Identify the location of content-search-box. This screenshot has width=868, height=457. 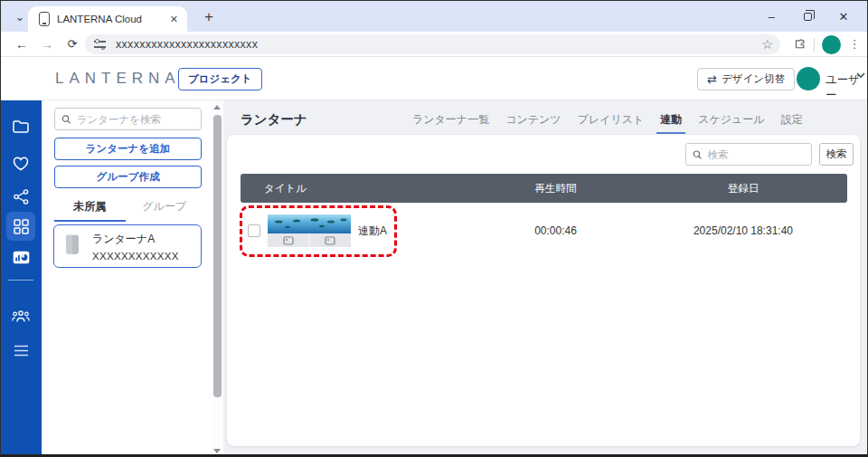
(749, 154).